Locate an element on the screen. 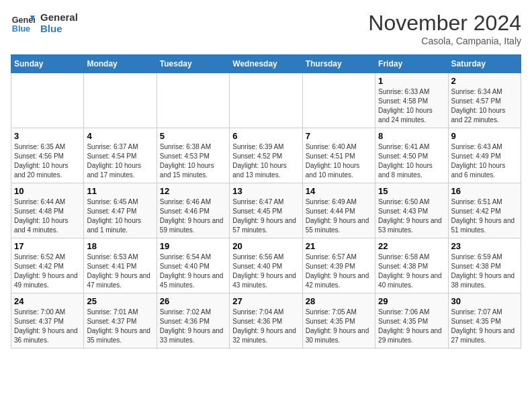  day-number: 19 is located at coordinates (193, 246).